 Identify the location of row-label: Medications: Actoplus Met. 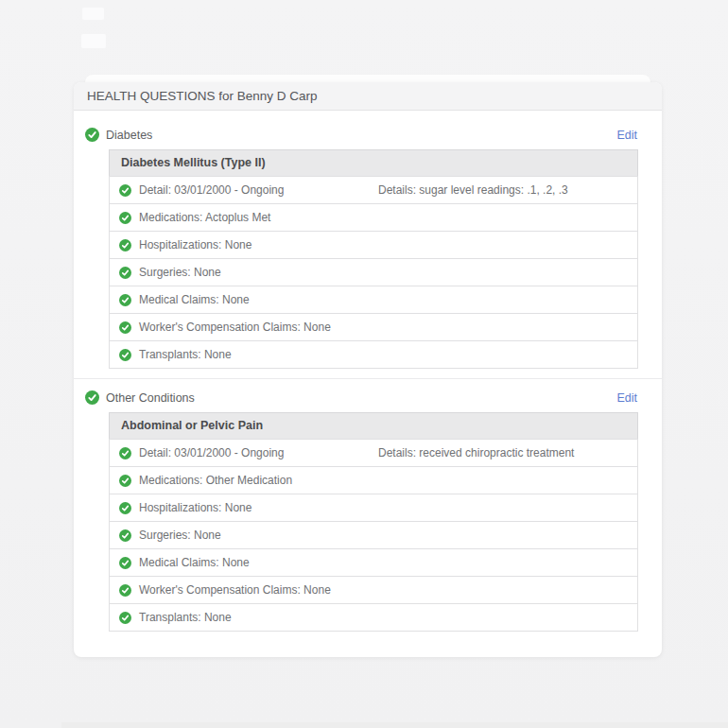
(204, 217).